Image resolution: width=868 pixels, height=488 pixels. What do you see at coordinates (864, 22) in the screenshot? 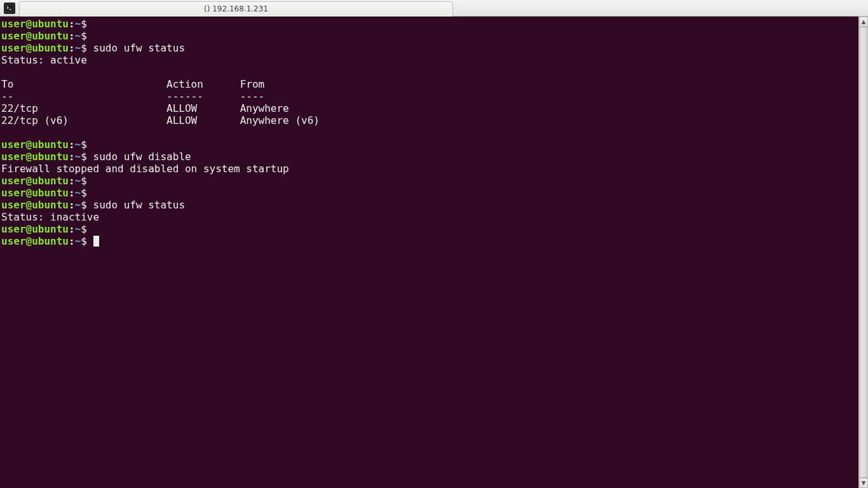
I see `scroll-up-button: ▲` at bounding box center [864, 22].